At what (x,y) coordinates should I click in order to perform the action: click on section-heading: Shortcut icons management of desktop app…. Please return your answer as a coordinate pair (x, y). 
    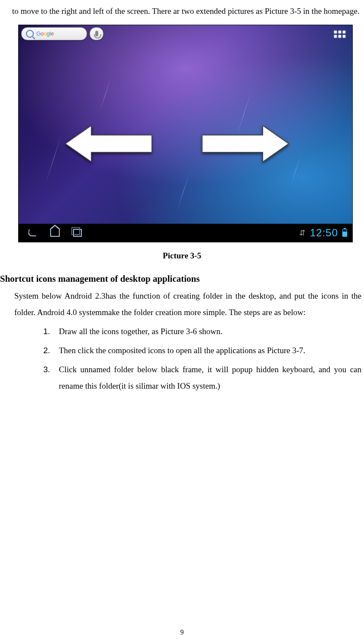
    Looking at the image, I should click on (181, 279).